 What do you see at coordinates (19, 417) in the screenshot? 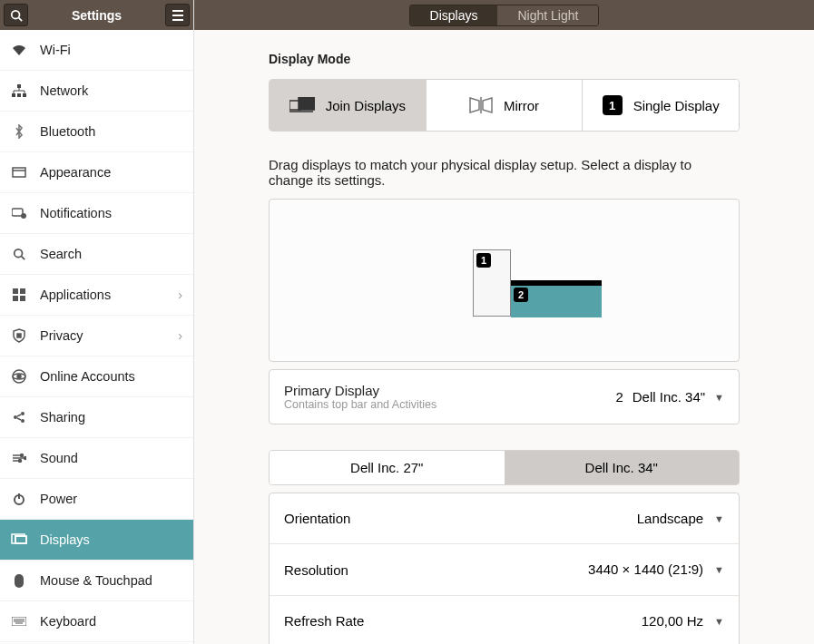
I see `sharing-icon` at bounding box center [19, 417].